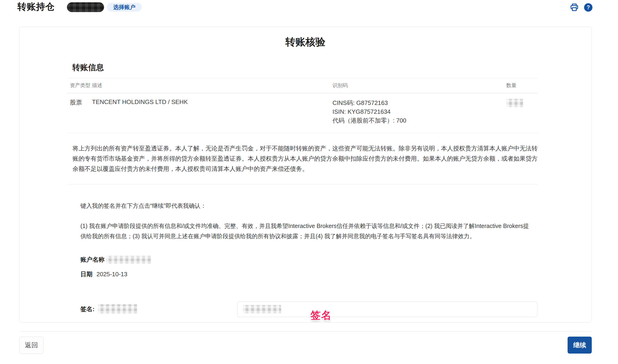  Describe the element at coordinates (112, 274) in the screenshot. I see `date-value: 2025-10-13` at that location.